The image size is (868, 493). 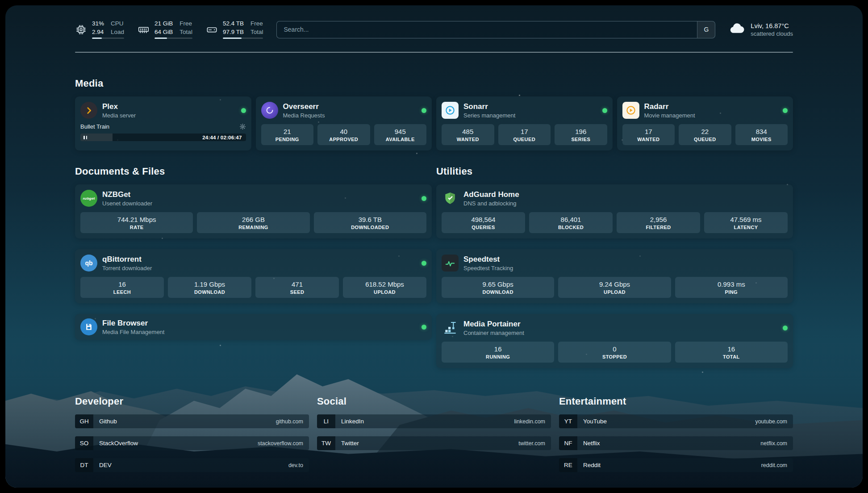 I want to click on resource-widgets: 31% 2.94 CPU Load, so click(x=169, y=29).